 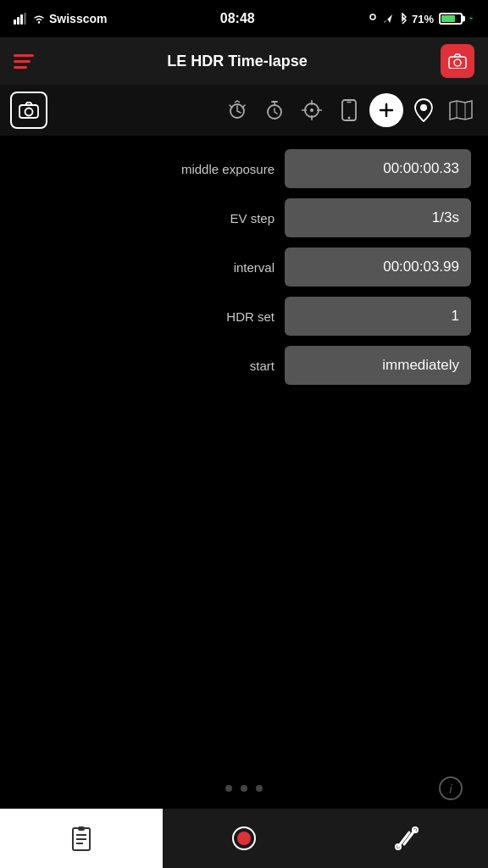 I want to click on tools-tab-icon, so click(x=407, y=838).